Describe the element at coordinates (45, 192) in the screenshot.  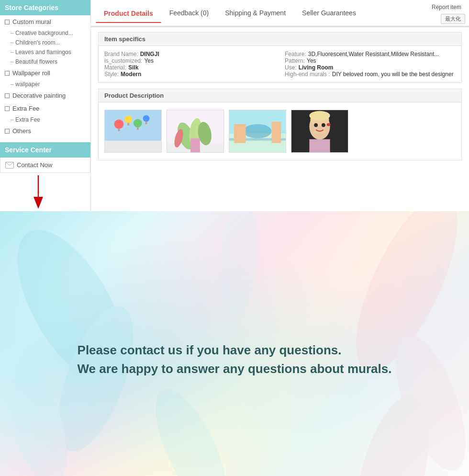
I see `annotation-arrow-area` at that location.